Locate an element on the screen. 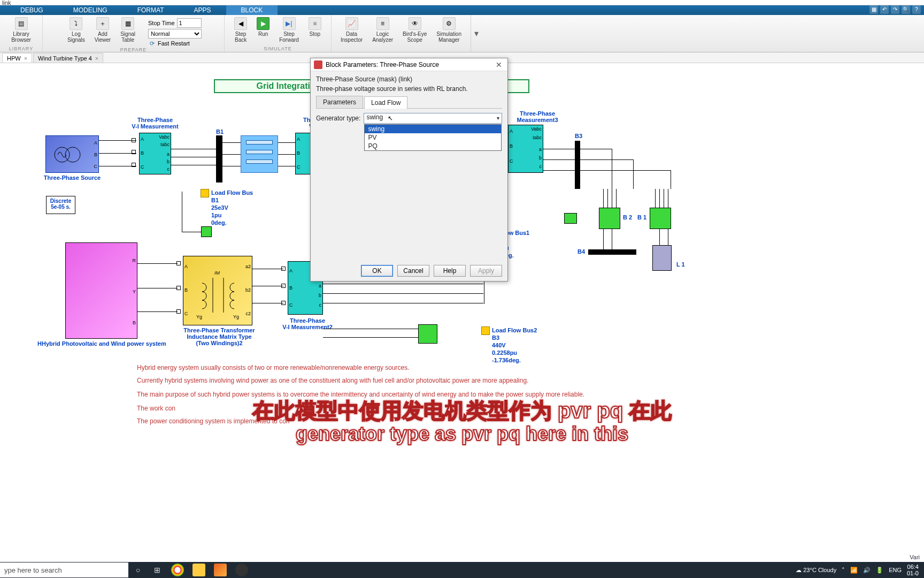  bus-b1 is located at coordinates (219, 159).